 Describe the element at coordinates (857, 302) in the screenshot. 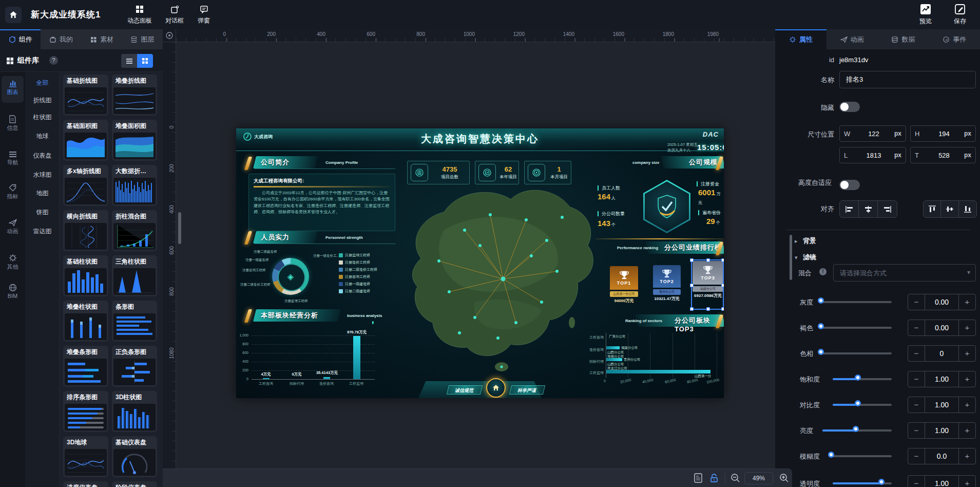

I see `grayscale-slider` at that location.